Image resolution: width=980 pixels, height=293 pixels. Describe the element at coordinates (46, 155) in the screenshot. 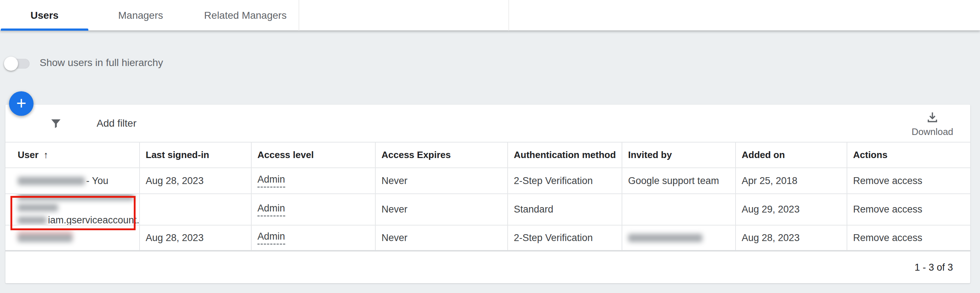

I see `sort-ascending-icon: ↑` at that location.